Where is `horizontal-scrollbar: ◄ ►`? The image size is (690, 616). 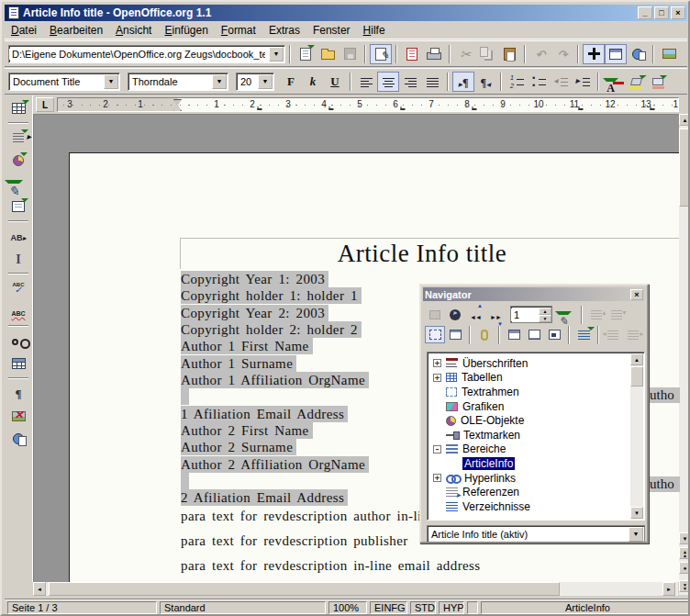 horizontal-scrollbar: ◄ ► is located at coordinates (356, 589).